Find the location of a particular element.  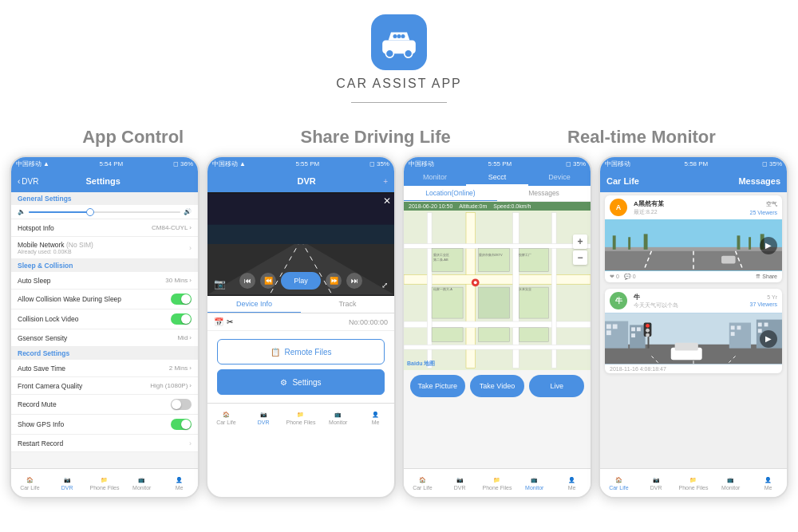

volume-slider is located at coordinates (105, 212).